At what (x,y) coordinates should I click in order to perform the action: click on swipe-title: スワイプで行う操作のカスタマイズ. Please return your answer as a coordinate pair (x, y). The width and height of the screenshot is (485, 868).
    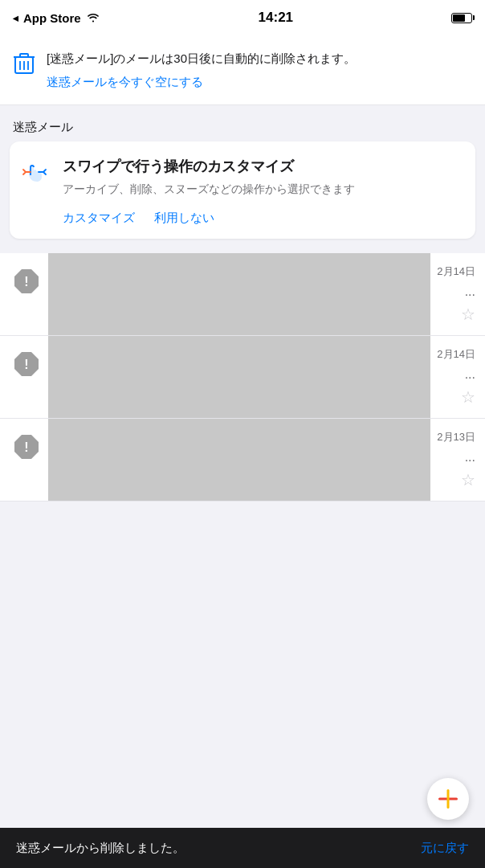
    Looking at the image, I should click on (209, 167).